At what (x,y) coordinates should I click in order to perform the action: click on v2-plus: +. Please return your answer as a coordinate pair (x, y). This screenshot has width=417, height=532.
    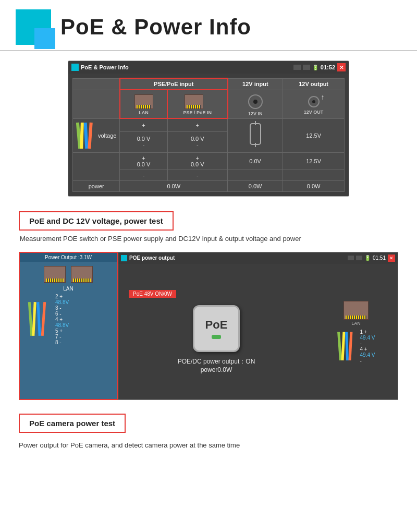
    Looking at the image, I should click on (198, 125).